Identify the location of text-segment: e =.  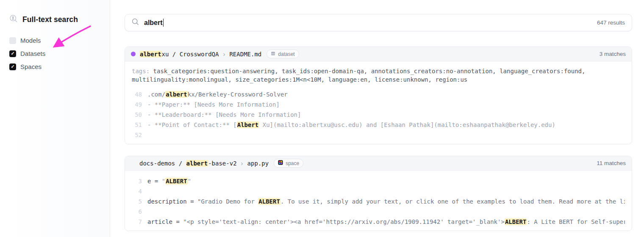
(155, 181).